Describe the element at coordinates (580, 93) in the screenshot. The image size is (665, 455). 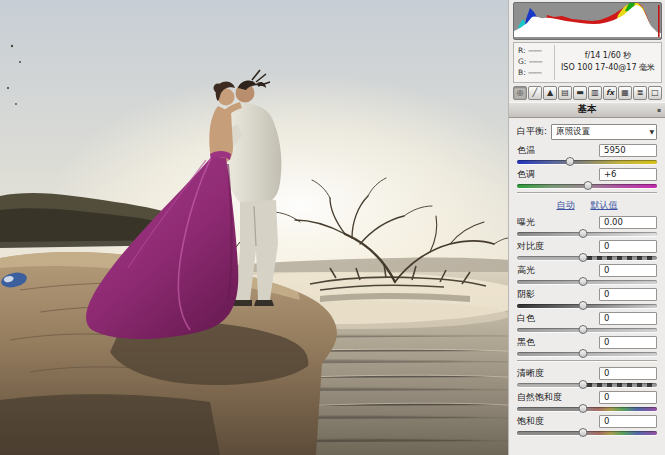
I see `split-toning-icon: ▬` at that location.